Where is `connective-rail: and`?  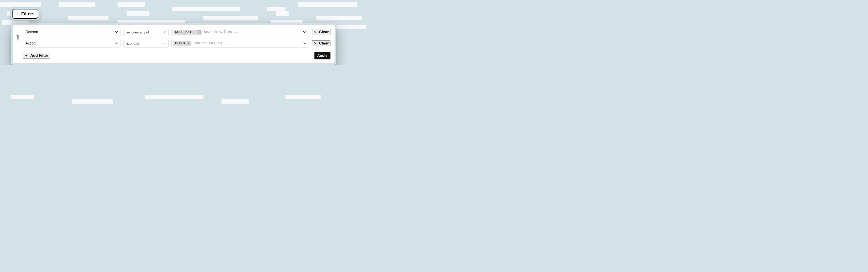
connective-rail: and is located at coordinates (18, 38).